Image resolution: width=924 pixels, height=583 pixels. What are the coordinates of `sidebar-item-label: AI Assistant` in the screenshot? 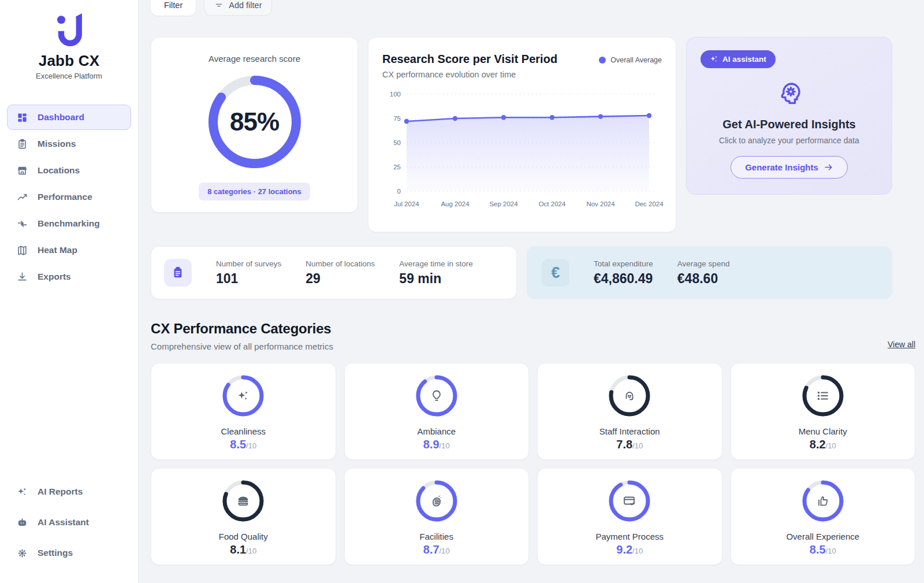 It's located at (64, 522).